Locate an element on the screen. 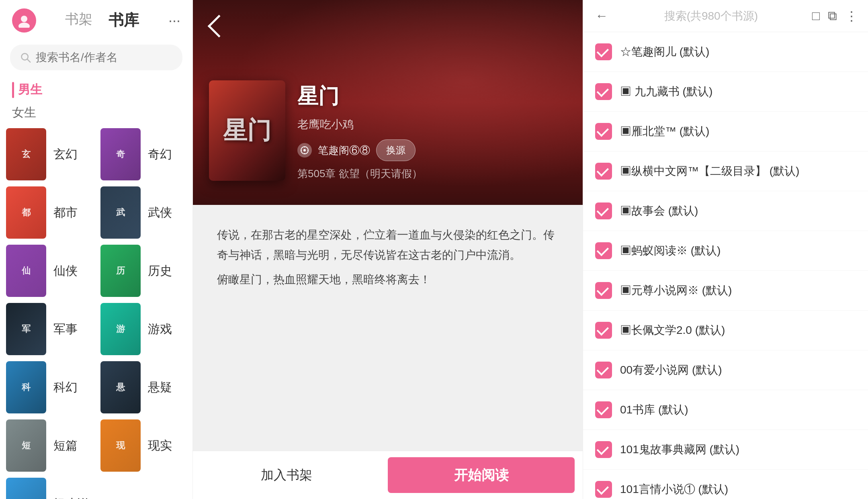 The height and width of the screenshot is (499, 868). genre-item-kehuan: 科 科幻 is located at coordinates (49, 387).